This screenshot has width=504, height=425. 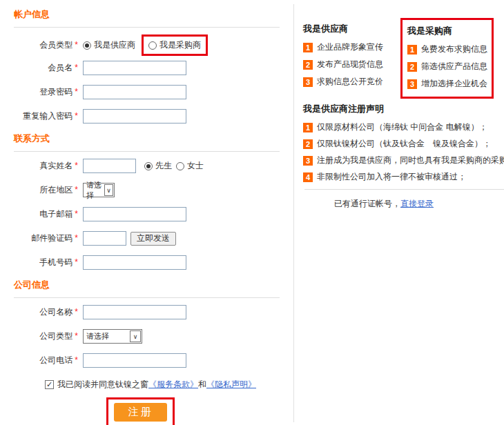 What do you see at coordinates (87, 46) in the screenshot?
I see `supplier-radio` at bounding box center [87, 46].